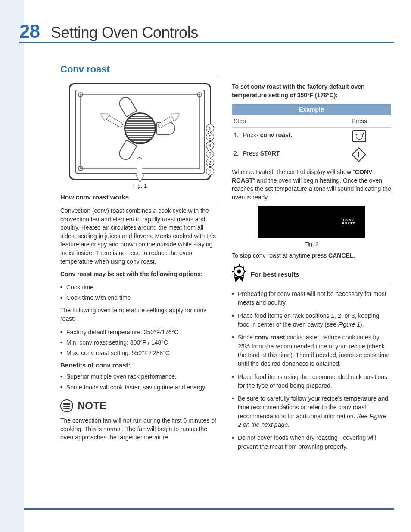 The height and width of the screenshot is (532, 411). I want to click on how-works-paragraph: Convection (conv) roast combines a cook …, so click(140, 236).